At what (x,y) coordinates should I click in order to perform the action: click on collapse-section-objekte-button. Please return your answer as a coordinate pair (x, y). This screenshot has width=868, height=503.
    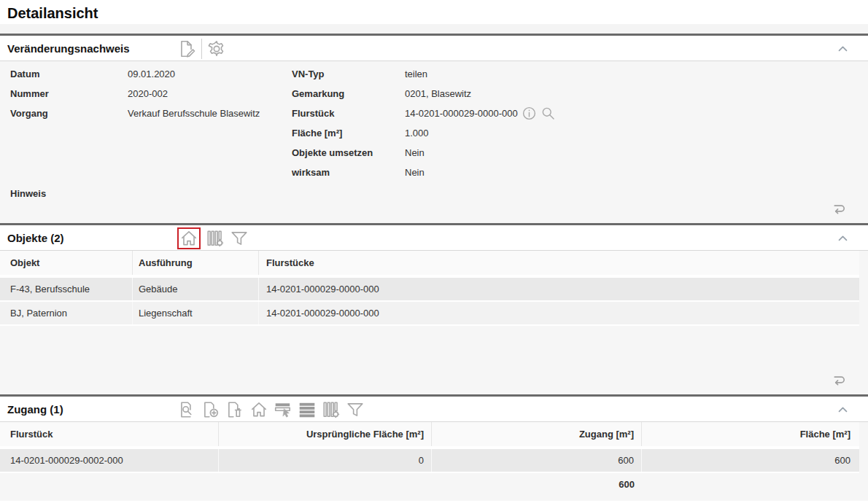
    Looking at the image, I should click on (843, 238).